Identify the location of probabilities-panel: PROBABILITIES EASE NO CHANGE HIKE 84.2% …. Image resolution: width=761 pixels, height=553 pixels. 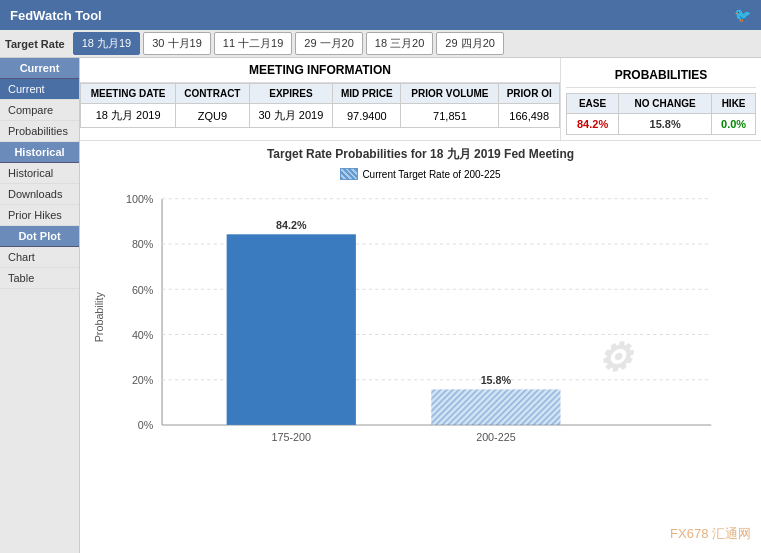
(661, 99).